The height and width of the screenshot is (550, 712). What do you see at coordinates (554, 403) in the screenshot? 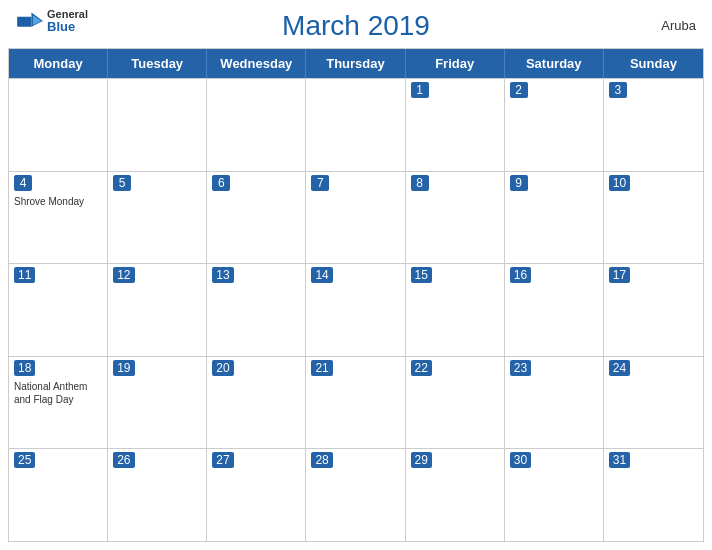
I see `calendar-cell: 23` at bounding box center [554, 403].